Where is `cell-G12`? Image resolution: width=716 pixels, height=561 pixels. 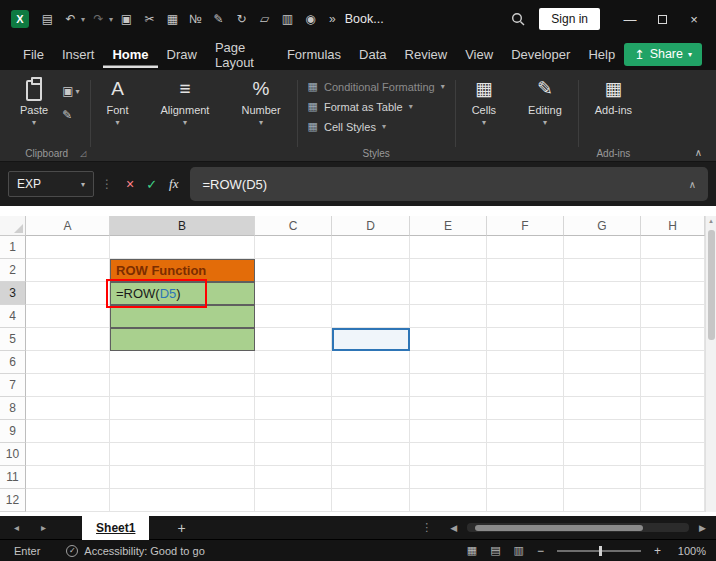 cell-G12 is located at coordinates (602, 500).